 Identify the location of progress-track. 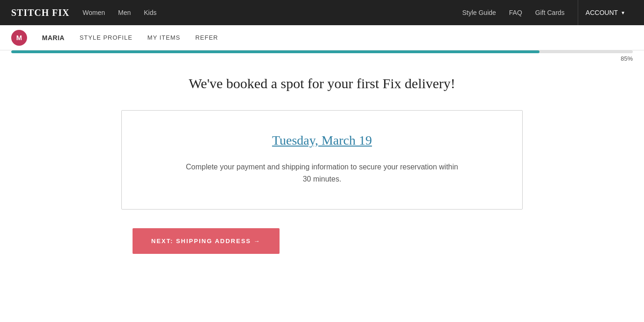
(322, 52).